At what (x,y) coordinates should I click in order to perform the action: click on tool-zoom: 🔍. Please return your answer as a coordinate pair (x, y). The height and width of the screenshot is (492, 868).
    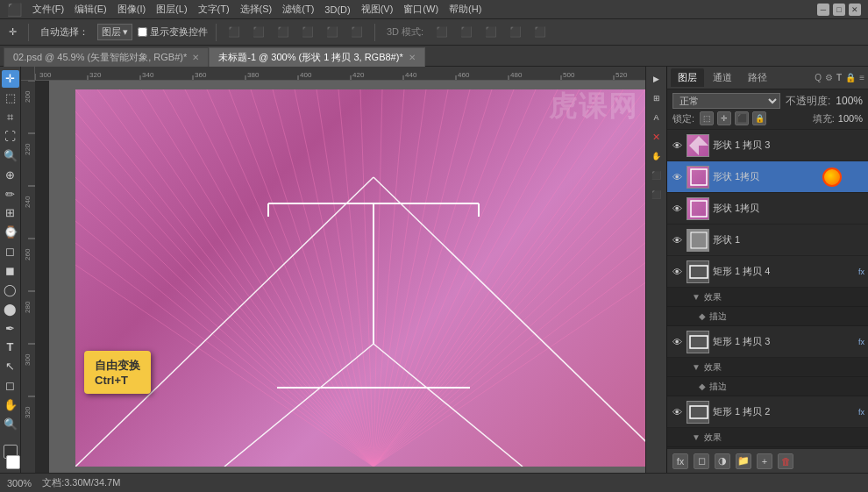
    Looking at the image, I should click on (11, 424).